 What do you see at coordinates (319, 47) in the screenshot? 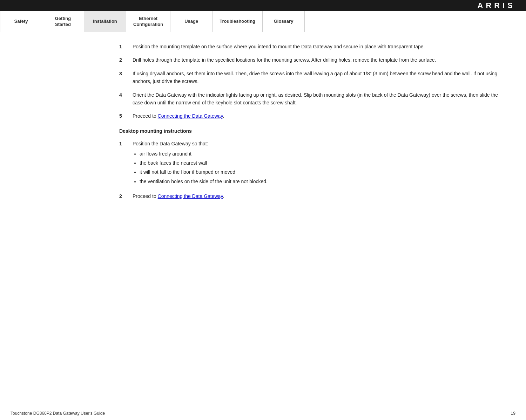
I see `step-1-text: Position the mounting template on the su…` at bounding box center [319, 47].